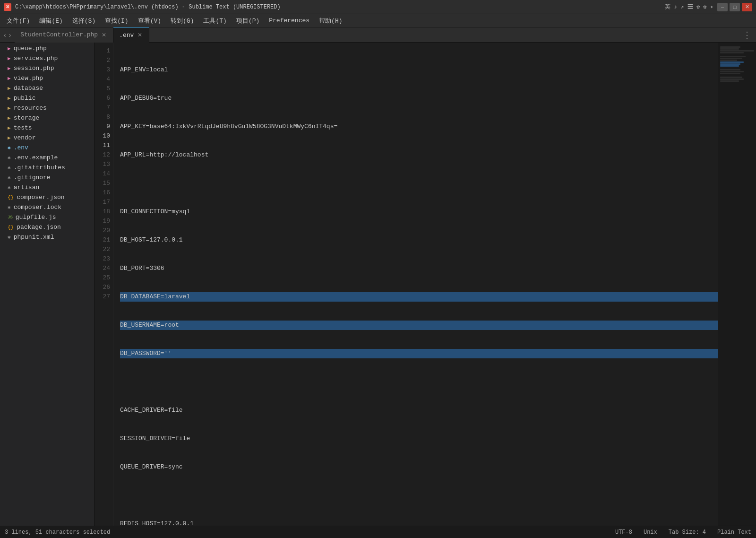 This screenshot has width=756, height=538. What do you see at coordinates (735, 7) in the screenshot?
I see `maximize-button: □` at bounding box center [735, 7].